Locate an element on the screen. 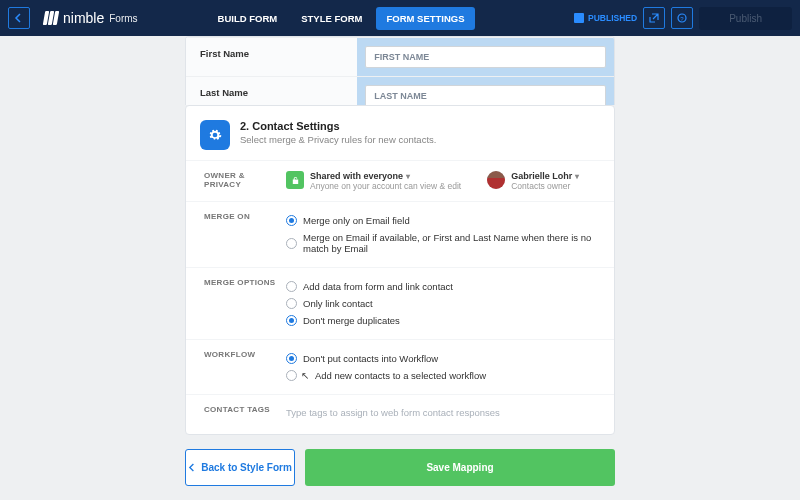 The height and width of the screenshot is (500, 800). back-button is located at coordinates (19, 18).